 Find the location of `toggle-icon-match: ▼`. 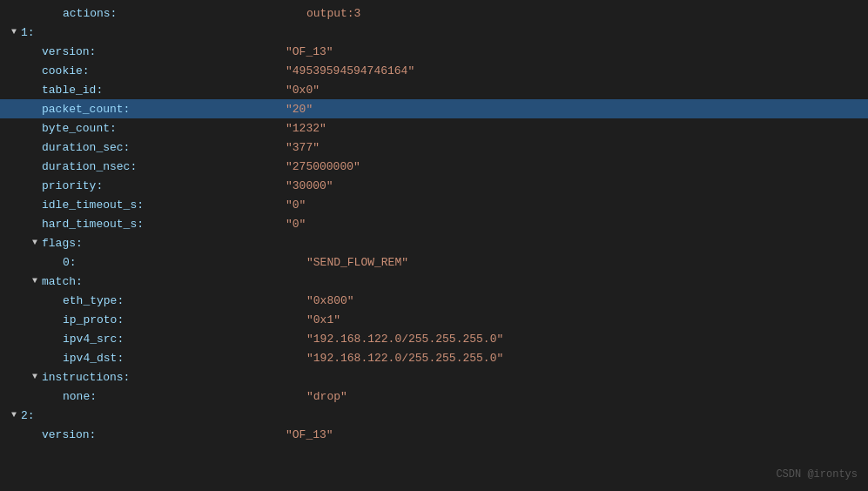

toggle-icon-match: ▼ is located at coordinates (35, 281).